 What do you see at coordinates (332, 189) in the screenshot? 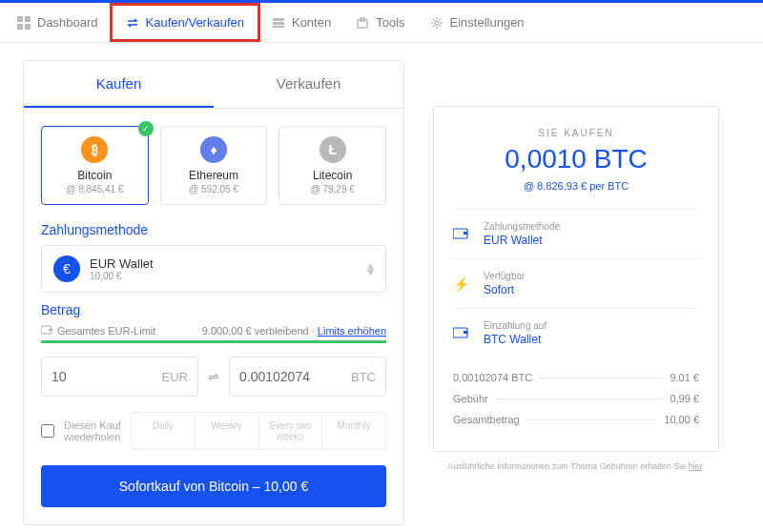
I see `coin-price: @ 79,29 €` at bounding box center [332, 189].